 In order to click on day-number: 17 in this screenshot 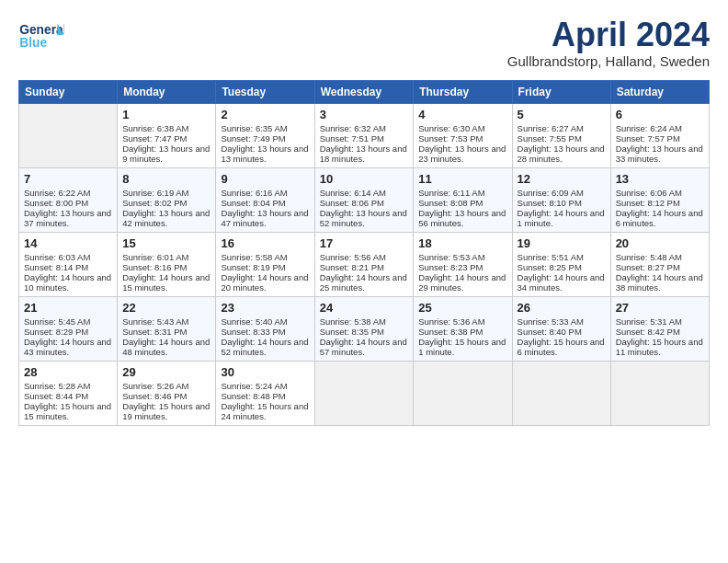, I will do `click(364, 243)`.